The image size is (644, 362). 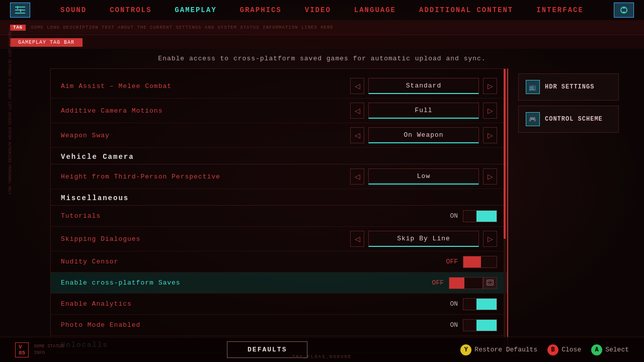 I want to click on nav-item-controls: CONTROLS, so click(x=131, y=10).